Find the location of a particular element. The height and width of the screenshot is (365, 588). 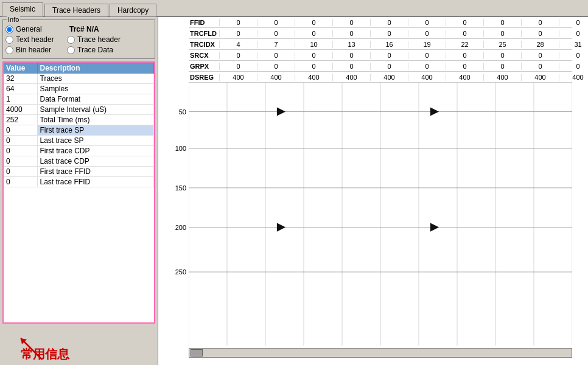

y-axis-label: 150 is located at coordinates (181, 188).